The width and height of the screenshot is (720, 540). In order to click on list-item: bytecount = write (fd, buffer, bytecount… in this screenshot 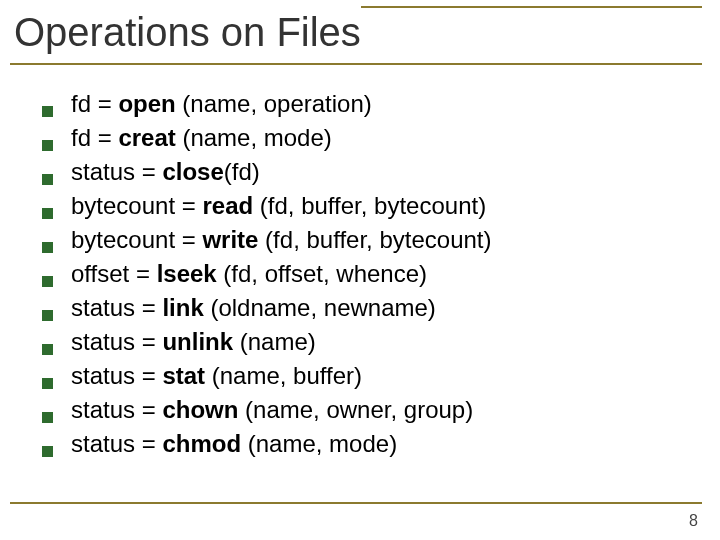, I will do `click(361, 240)`.